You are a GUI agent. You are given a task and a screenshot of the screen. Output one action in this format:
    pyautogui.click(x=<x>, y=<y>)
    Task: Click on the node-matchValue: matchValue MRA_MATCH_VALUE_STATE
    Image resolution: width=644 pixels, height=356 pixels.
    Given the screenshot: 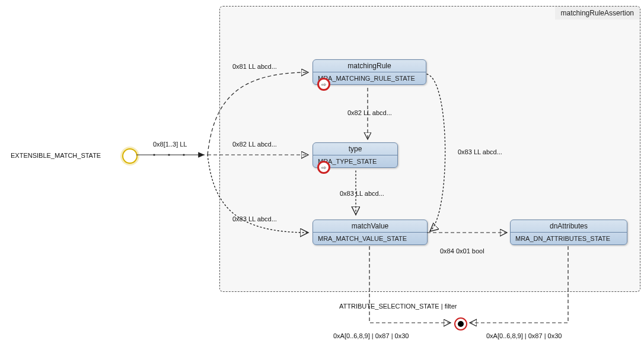 What is the action you would take?
    pyautogui.click(x=370, y=233)
    